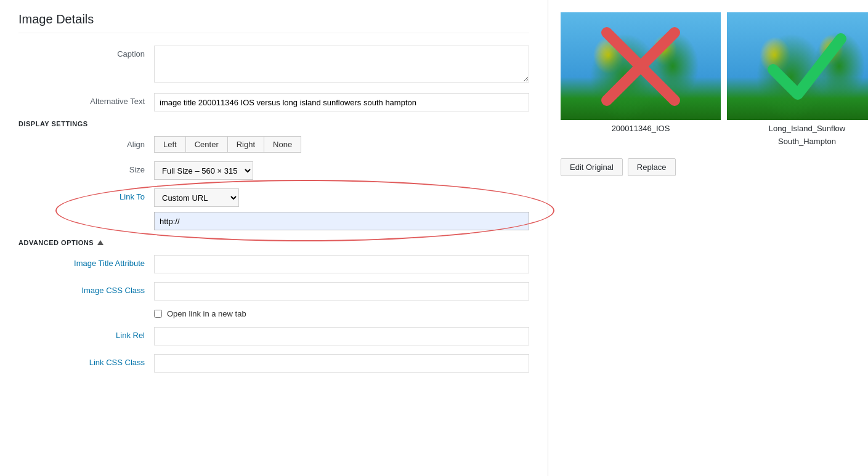 The width and height of the screenshot is (868, 476). I want to click on image2-label: Long_Island_Sunflow, so click(807, 128).